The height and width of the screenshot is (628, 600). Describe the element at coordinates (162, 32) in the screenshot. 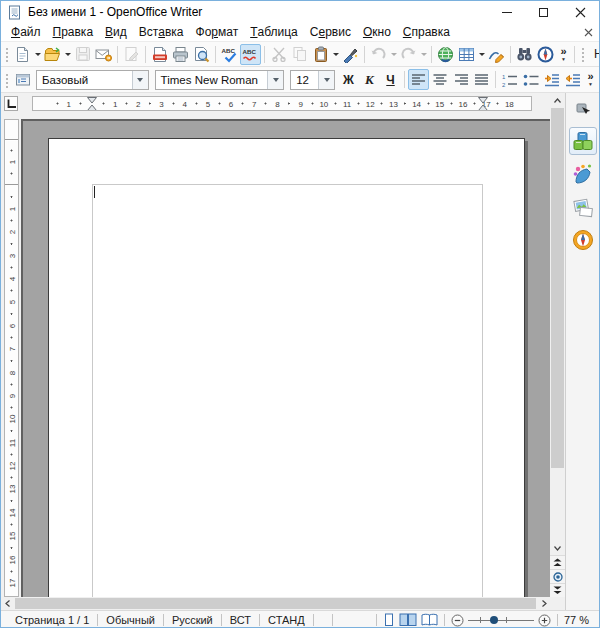

I see `menu-item: Вставка` at that location.